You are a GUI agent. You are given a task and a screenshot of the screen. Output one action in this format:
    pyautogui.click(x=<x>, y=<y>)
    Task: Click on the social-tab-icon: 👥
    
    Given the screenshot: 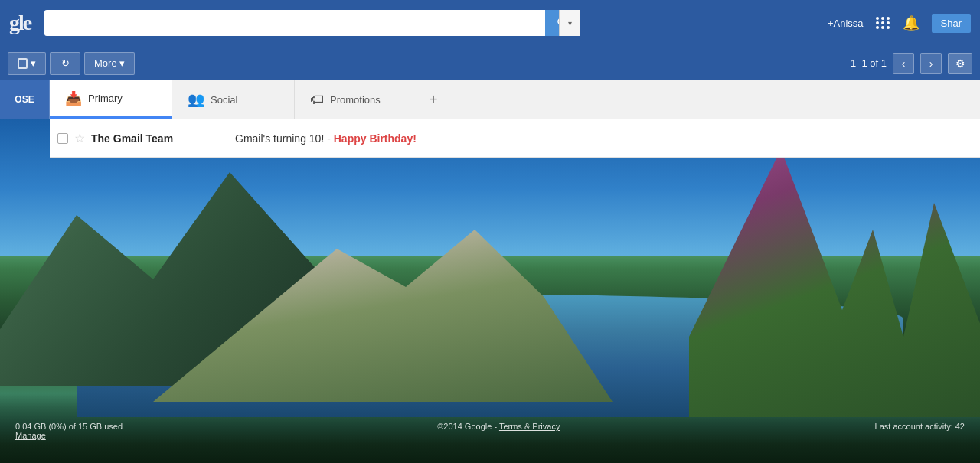 What is the action you would take?
    pyautogui.click(x=196, y=99)
    